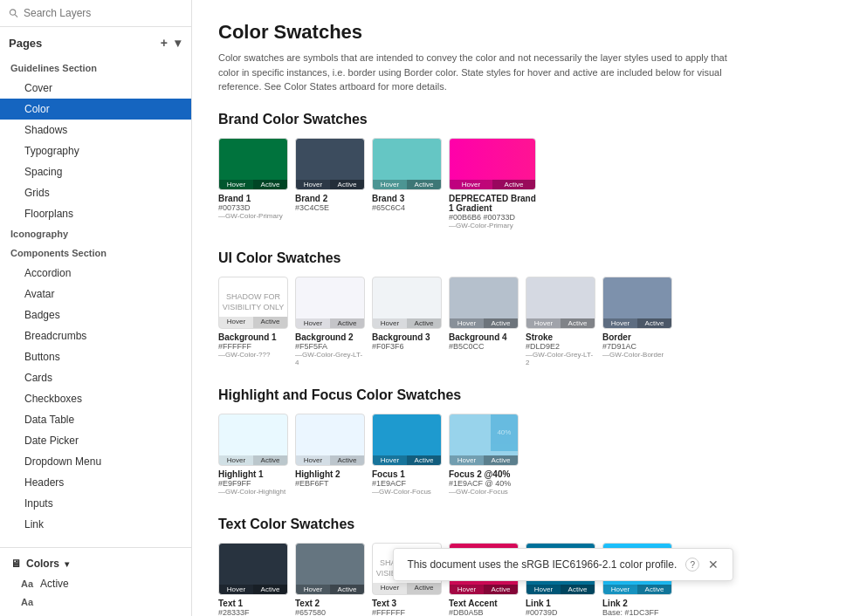  Describe the element at coordinates (253, 354) in the screenshot. I see `swatch-token: —GW-Color-???` at that location.